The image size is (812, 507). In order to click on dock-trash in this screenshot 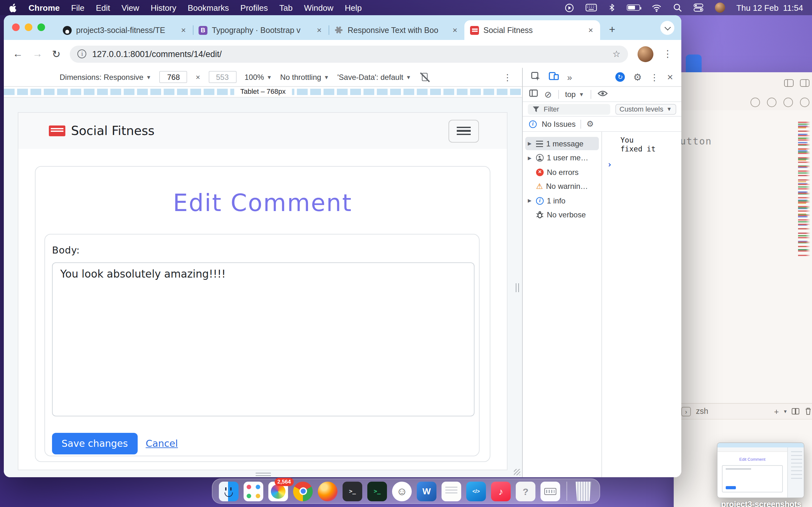, I will do `click(583, 491)`.